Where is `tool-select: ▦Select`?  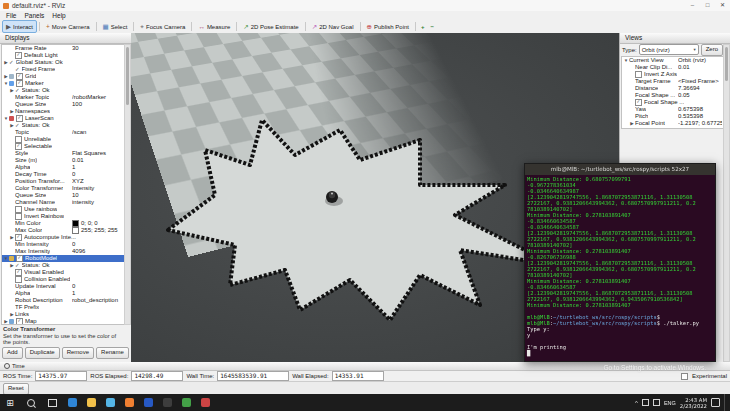 tool-select: ▦Select is located at coordinates (116, 26).